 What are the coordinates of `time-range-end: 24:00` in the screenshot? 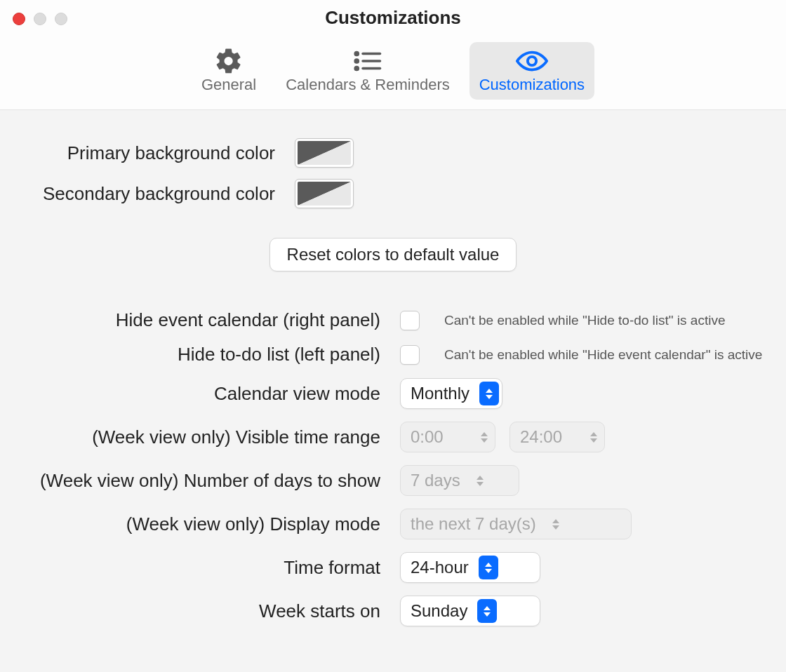 It's located at (557, 437).